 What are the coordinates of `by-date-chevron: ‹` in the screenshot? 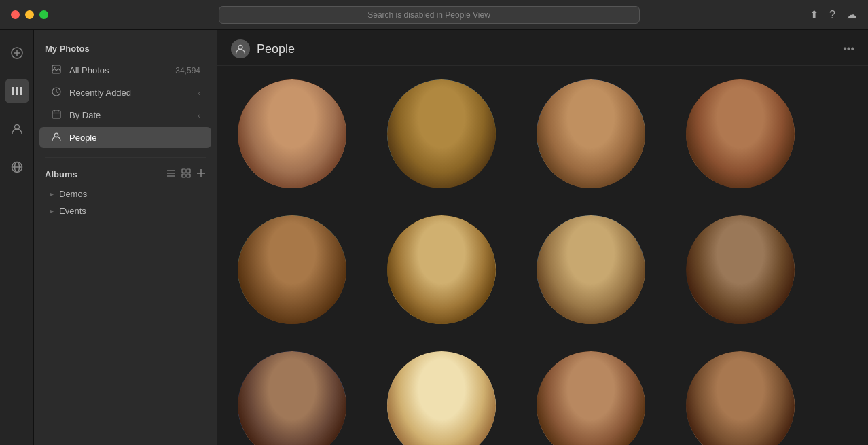 It's located at (199, 115).